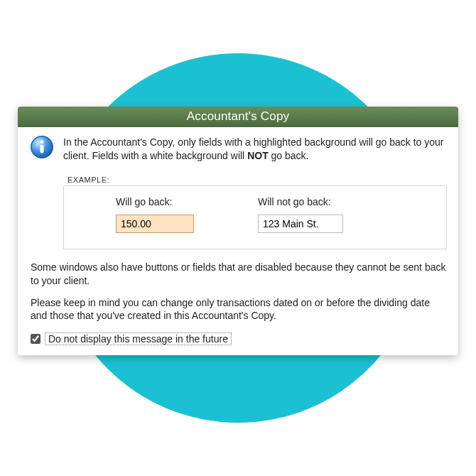 The image size is (476, 476). What do you see at coordinates (238, 117) in the screenshot?
I see `dialog-title-bar: Accountant's Copy` at bounding box center [238, 117].